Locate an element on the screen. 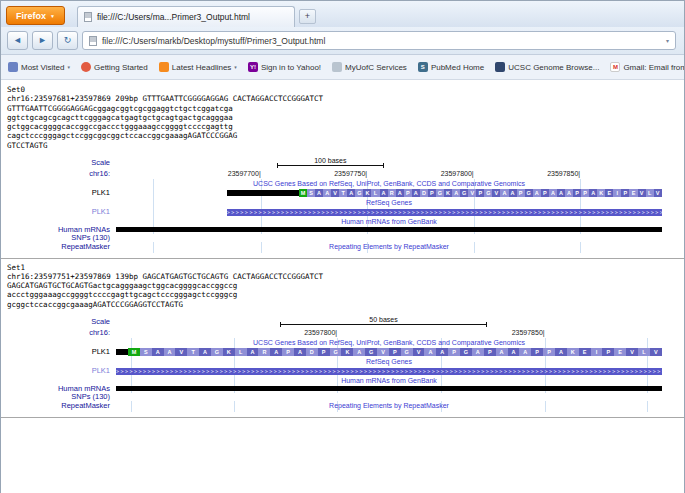 The height and width of the screenshot is (493, 685). bottom-divider is located at coordinates (342, 418).